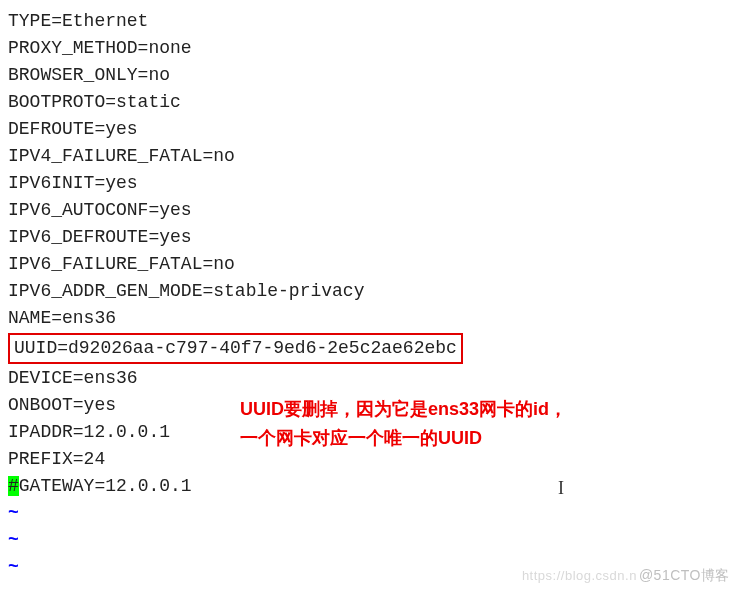 Image resolution: width=742 pixels, height=598 pixels. What do you see at coordinates (371, 48) in the screenshot?
I see `config-line: PROXY_METHOD=none` at bounding box center [371, 48].